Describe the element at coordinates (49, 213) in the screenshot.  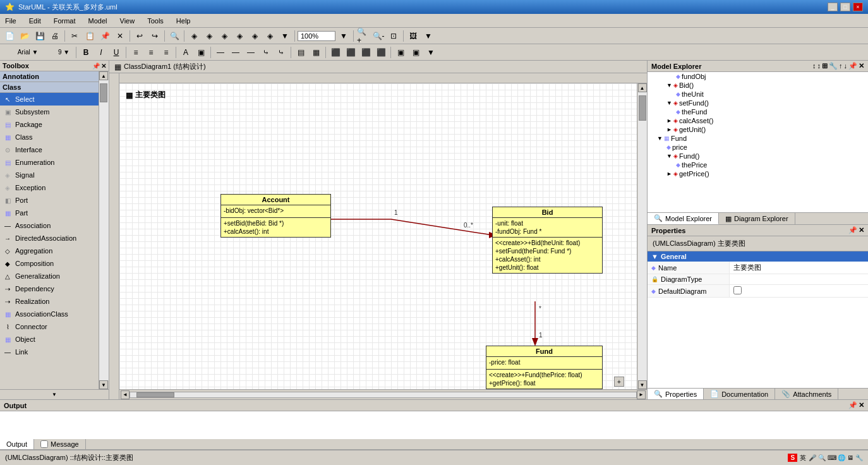
I see `toolbox-item-part: ▦ Part` at that location.